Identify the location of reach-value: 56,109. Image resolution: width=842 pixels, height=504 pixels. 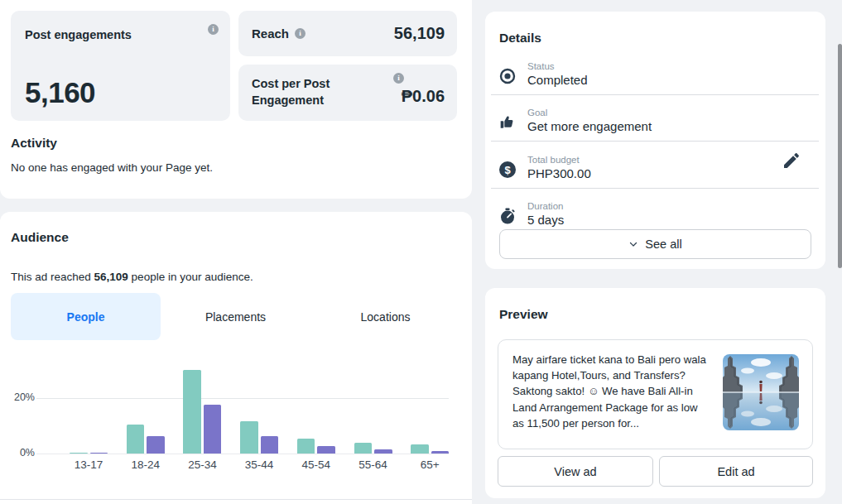
(419, 33).